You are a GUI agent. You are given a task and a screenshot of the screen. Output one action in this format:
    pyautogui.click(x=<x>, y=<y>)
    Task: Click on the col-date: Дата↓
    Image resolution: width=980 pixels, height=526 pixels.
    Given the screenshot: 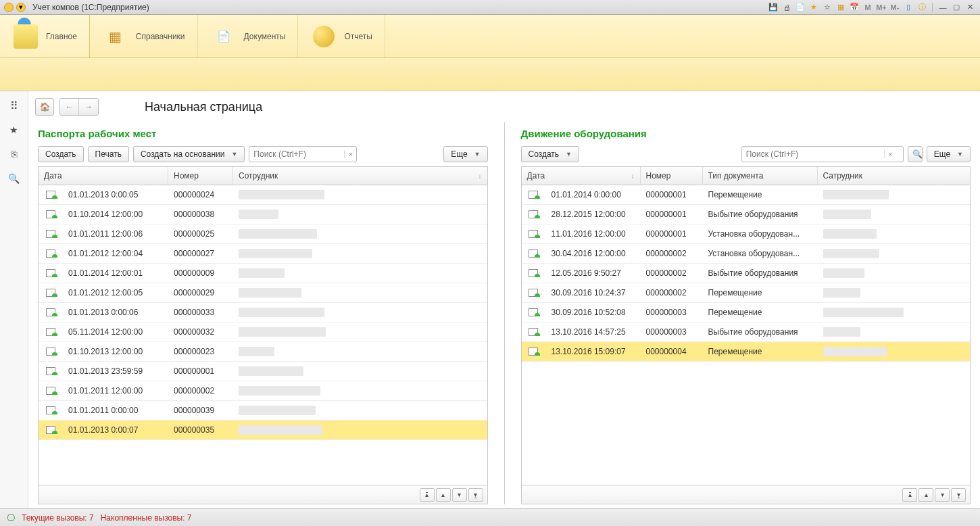 What is the action you would take?
    pyautogui.click(x=581, y=176)
    